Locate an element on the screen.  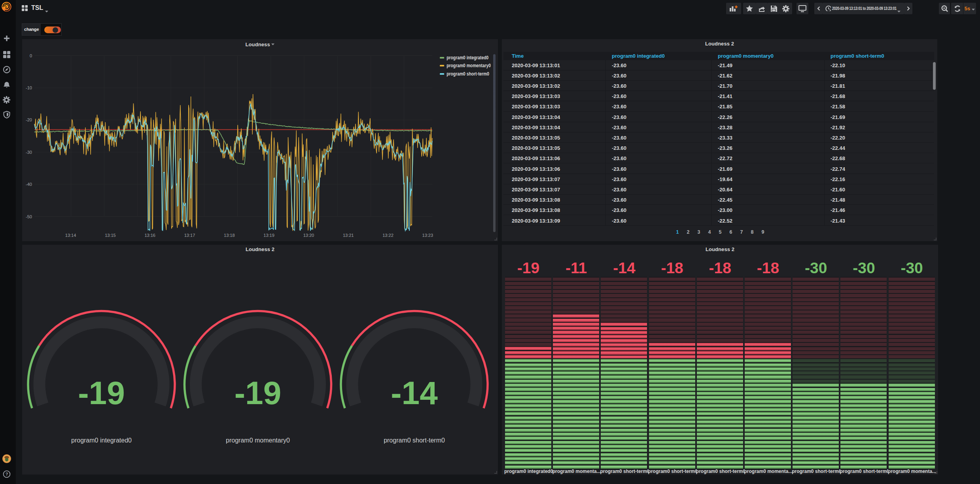
svg-text: program0 short-term0 is located at coordinates (414, 441).